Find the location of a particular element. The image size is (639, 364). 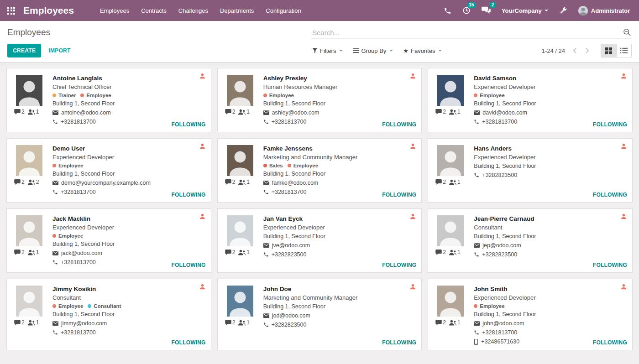

employee-email-row: antoine@odoo.com is located at coordinates (130, 113).